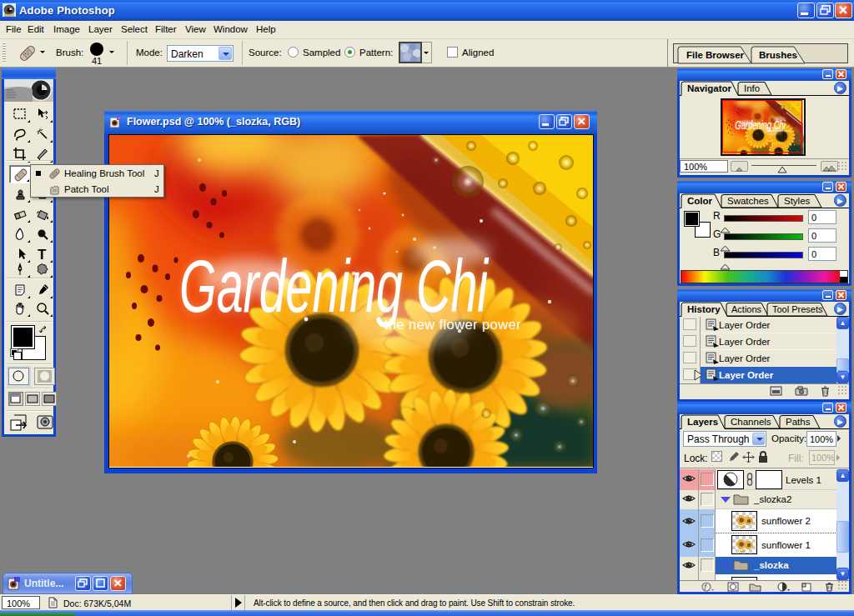 This screenshot has width=854, height=616. I want to click on svg-text: File Browser, so click(716, 55).